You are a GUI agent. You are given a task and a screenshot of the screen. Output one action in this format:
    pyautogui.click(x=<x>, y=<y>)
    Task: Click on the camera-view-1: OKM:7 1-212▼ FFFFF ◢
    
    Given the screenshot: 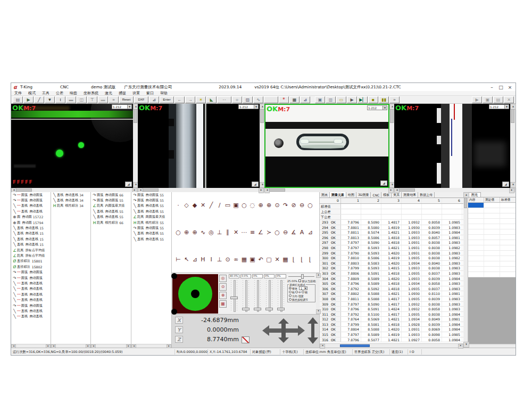 What is the action you would take?
    pyautogui.click(x=72, y=146)
    